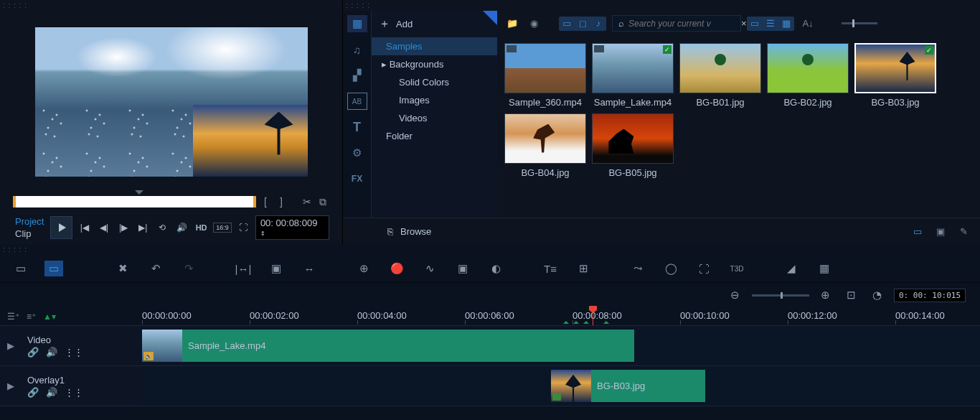 The image size is (980, 420). Describe the element at coordinates (357, 75) in the screenshot. I see `transitions-icon: ▞` at that location.